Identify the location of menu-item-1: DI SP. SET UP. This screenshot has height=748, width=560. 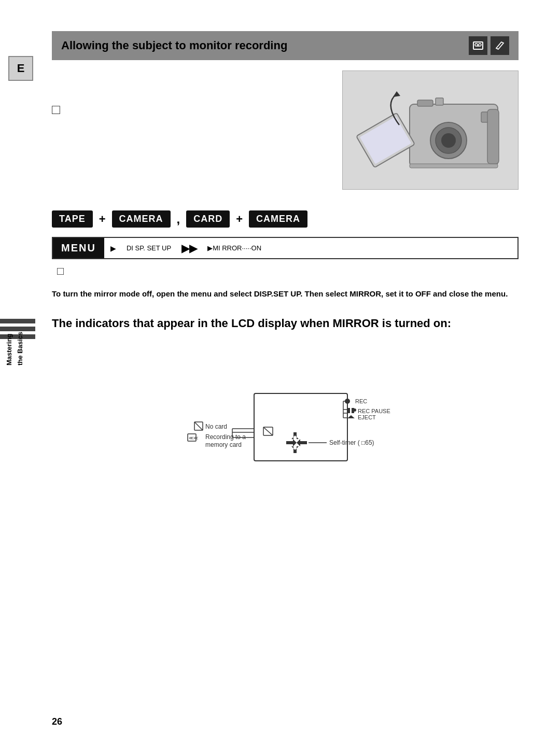
(149, 248).